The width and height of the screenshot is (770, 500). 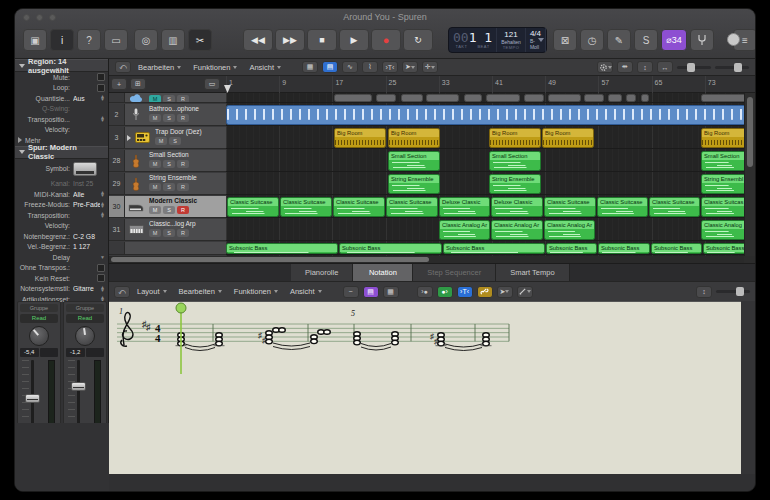 I want to click on track-inspector-value: Alle, so click(x=86, y=194).